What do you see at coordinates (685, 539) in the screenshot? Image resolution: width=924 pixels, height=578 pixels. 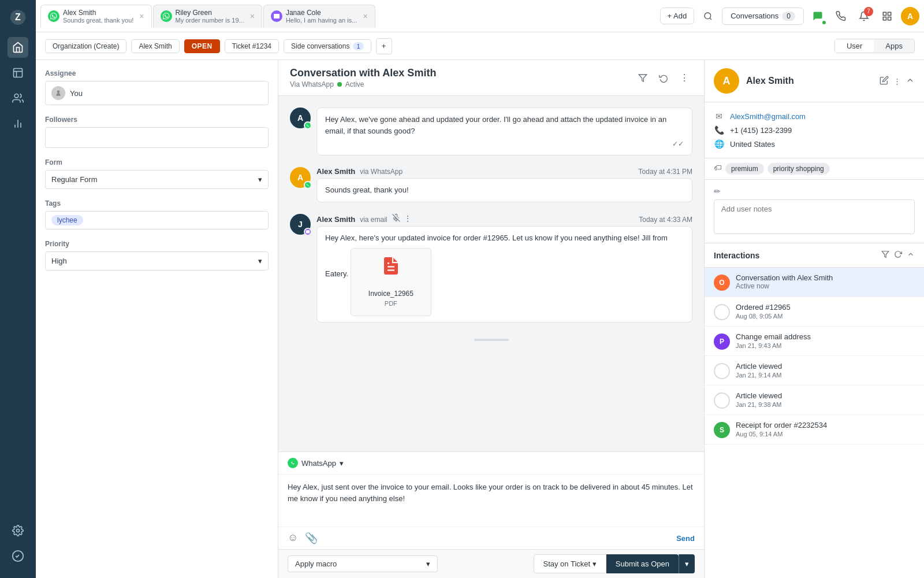 I see `send-button: Send` at bounding box center [685, 539].